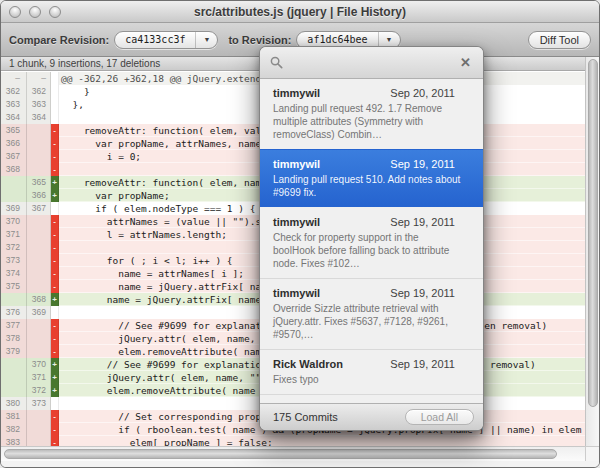 The height and width of the screenshot is (468, 600). I want to click on window-bottom-edge, so click(300, 464).